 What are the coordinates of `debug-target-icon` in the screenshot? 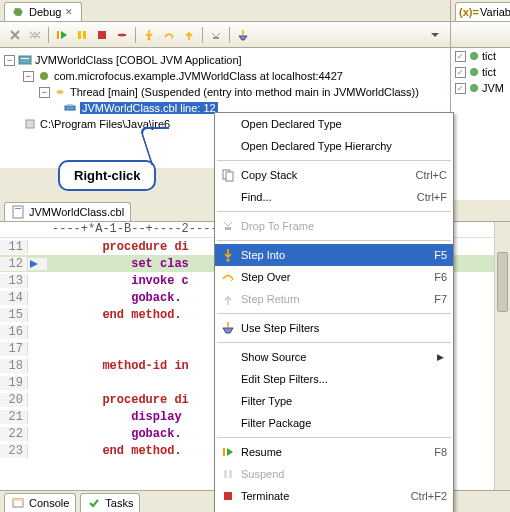 It's located at (44, 76).